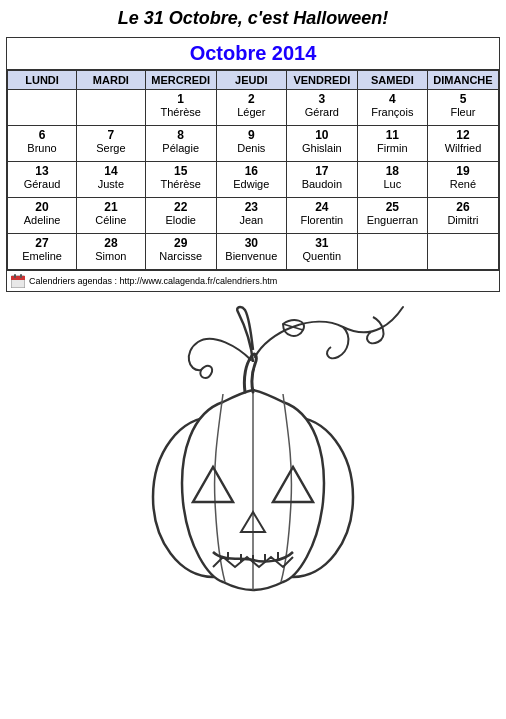 This screenshot has height=719, width=506. What do you see at coordinates (254, 144) in the screenshot?
I see `calendar-row-1: 6Bruno7Serge8Pélagie9Denis10Ghislain11Fi…` at bounding box center [254, 144].